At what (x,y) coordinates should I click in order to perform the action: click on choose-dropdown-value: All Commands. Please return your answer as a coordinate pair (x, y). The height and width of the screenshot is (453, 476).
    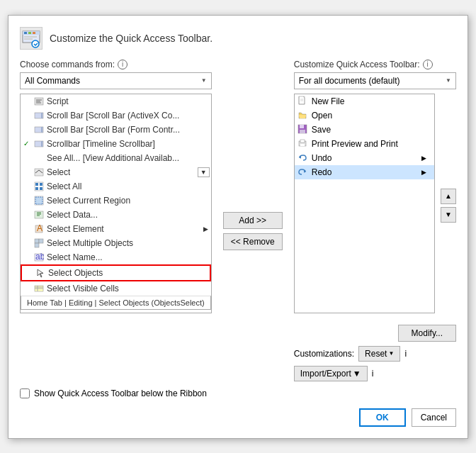
    Looking at the image, I should click on (52, 81).